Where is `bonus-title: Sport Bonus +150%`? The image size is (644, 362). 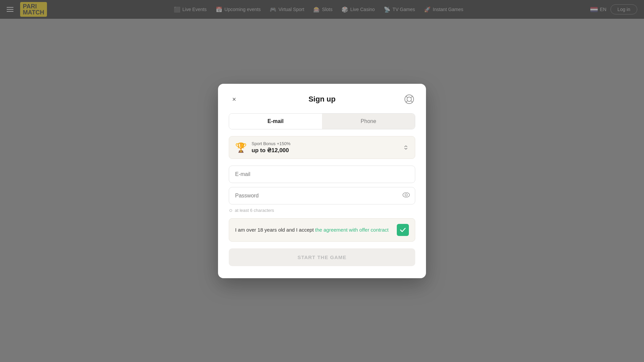 bonus-title: Sport Bonus +150% is located at coordinates (271, 143).